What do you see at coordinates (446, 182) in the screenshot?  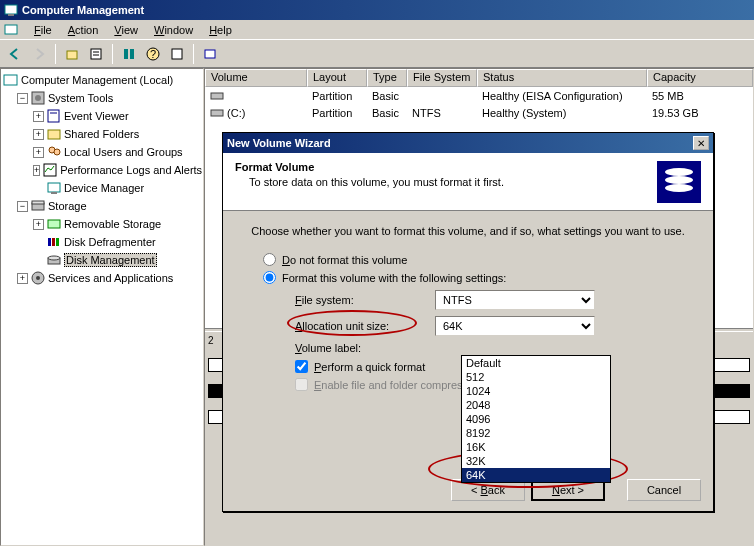 I see `wizard-subheading: To store data on this volume, you must f…` at bounding box center [446, 182].